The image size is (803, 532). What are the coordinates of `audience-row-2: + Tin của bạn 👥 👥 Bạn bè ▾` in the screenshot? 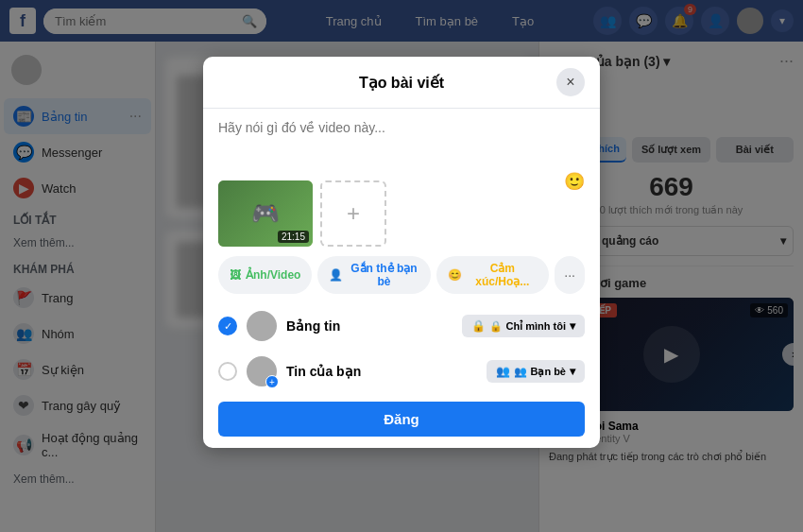 It's located at (402, 371).